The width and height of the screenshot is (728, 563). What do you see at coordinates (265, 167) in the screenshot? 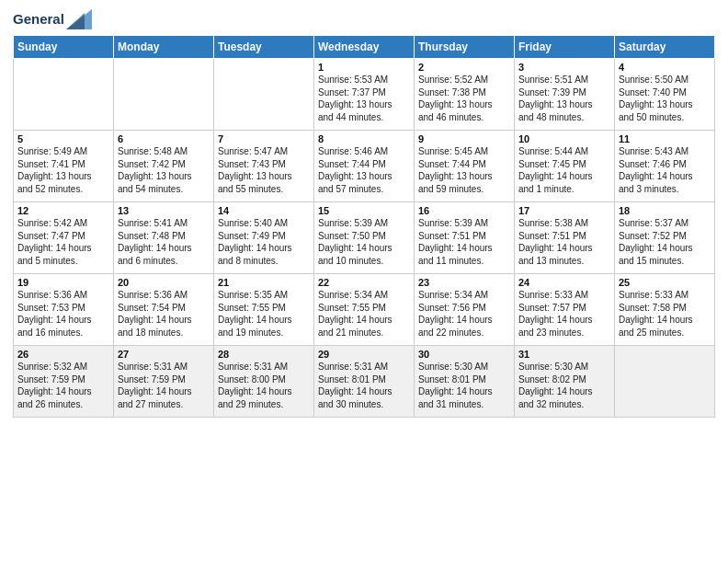
I see `calendar-cell: 7Sunrise: 5:47 AM Sunset: 7:43 PM Daylig…` at bounding box center [265, 167].